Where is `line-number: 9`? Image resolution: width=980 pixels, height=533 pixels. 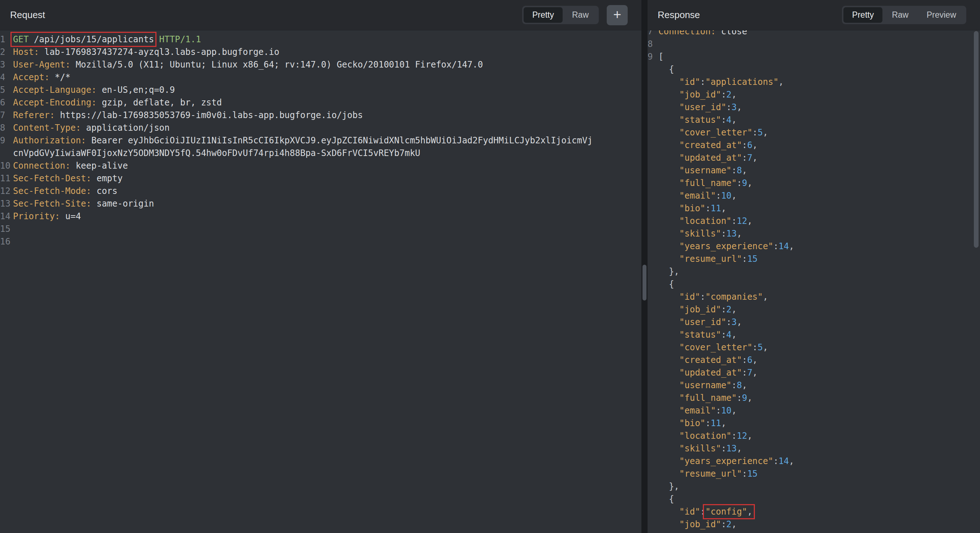
line-number: 9 is located at coordinates (653, 57).